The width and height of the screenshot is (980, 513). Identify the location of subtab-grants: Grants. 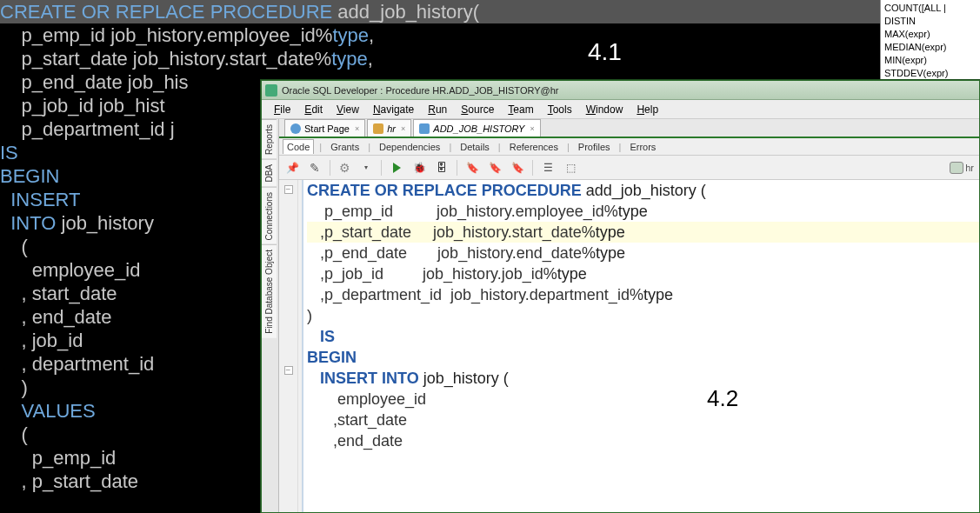
(344, 147).